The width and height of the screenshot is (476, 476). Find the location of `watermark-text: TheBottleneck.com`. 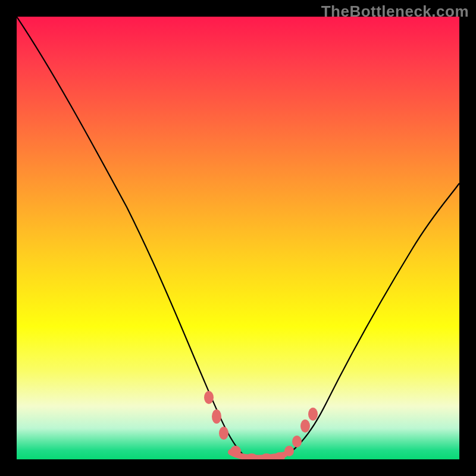

watermark-text: TheBottleneck.com is located at coordinates (395, 12).